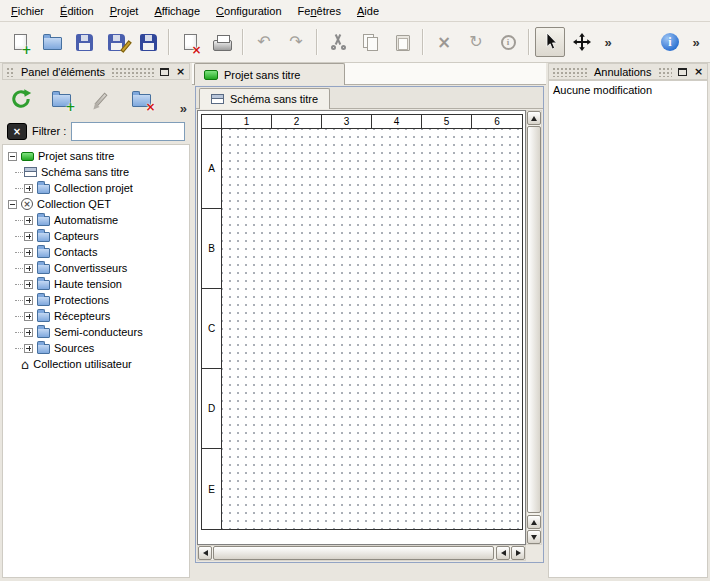 This screenshot has width=710, height=581. Describe the element at coordinates (354, 553) in the screenshot. I see `horizontal-scroll-thumb` at that location.